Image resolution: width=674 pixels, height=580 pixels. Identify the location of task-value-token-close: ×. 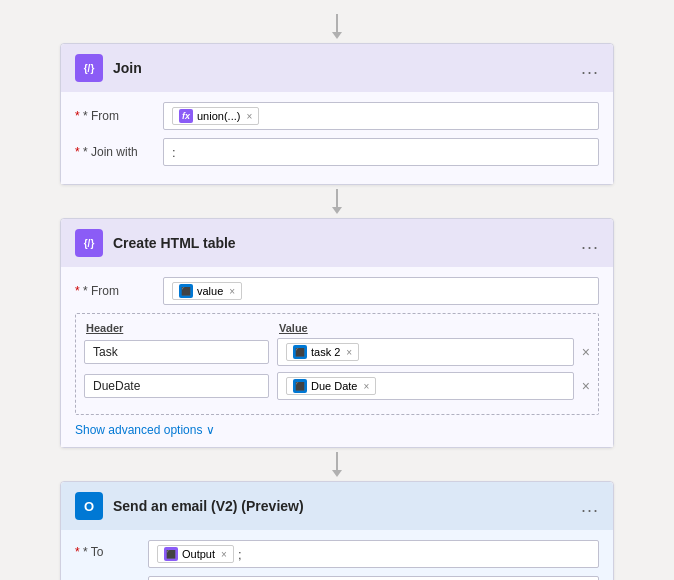
(349, 352).